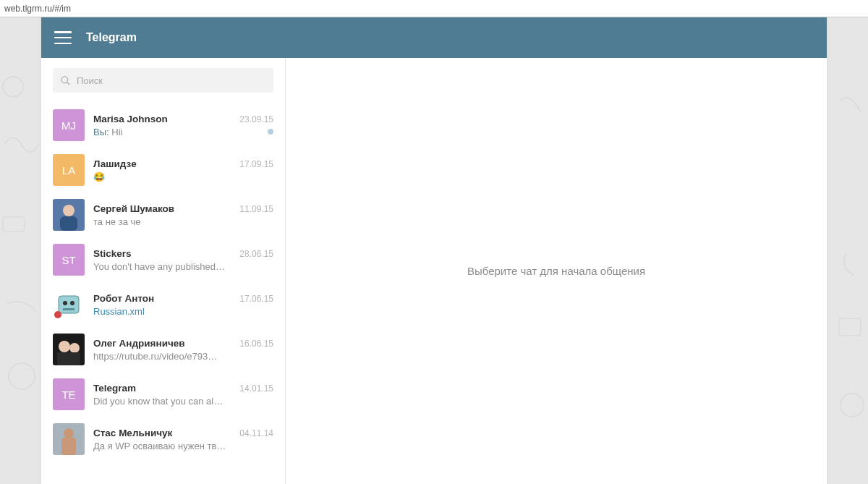  What do you see at coordinates (63, 38) in the screenshot?
I see `menu-icon` at bounding box center [63, 38].